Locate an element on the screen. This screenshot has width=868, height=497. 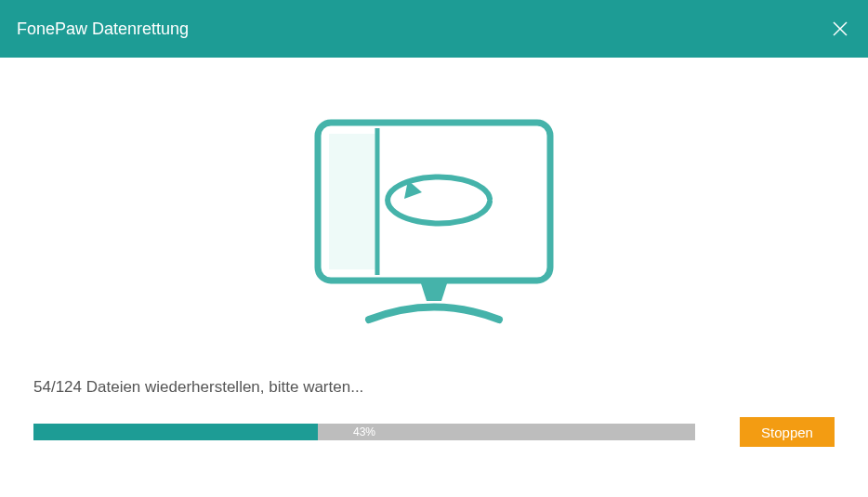
stop-button: Stoppen is located at coordinates (787, 432).